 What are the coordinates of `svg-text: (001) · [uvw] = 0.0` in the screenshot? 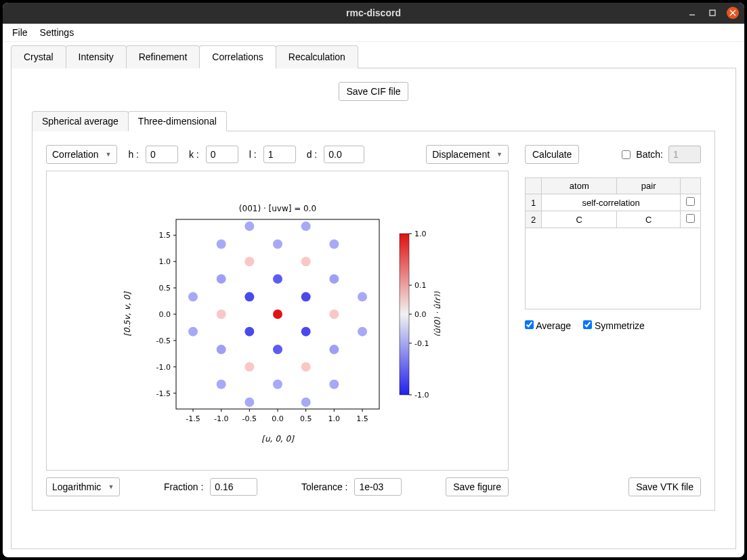 It's located at (277, 209).